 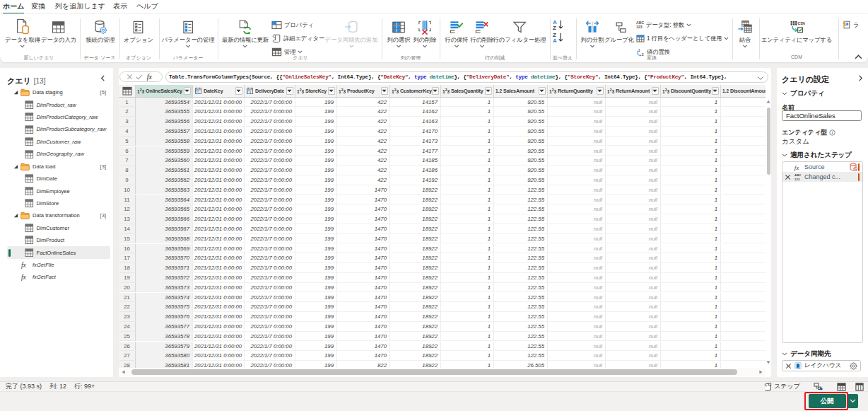 What do you see at coordinates (16, 167) in the screenshot?
I see `tree-expanded-icon` at bounding box center [16, 167].